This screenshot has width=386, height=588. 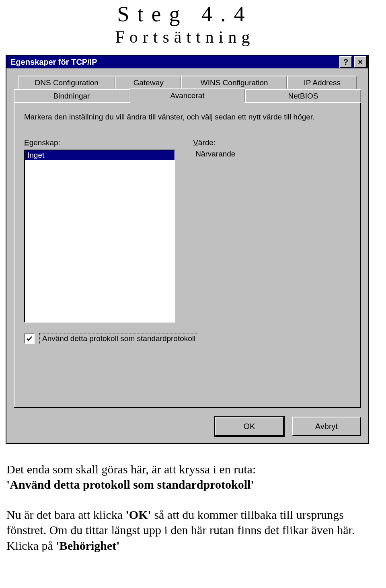 I want to click on standardprotokoll-checkbox, so click(x=29, y=339).